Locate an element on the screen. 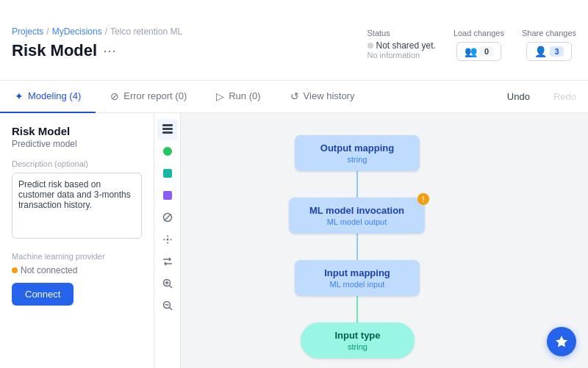 This screenshot has width=588, height=368. modeling-icon: ✦ is located at coordinates (19, 96).